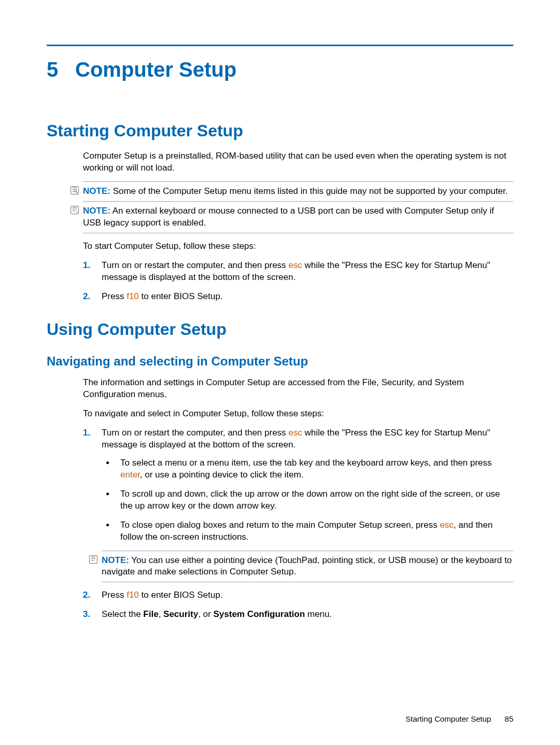 This screenshot has width=560, height=745. Describe the element at coordinates (298, 218) in the screenshot. I see `note-block-2: NOTE: An external keyboard or mouse conn…` at that location.